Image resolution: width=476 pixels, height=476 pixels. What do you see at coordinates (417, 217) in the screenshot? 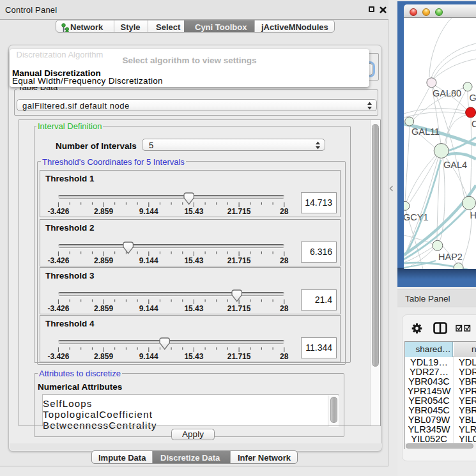
I see `svg-text: GCY1` at bounding box center [417, 217].